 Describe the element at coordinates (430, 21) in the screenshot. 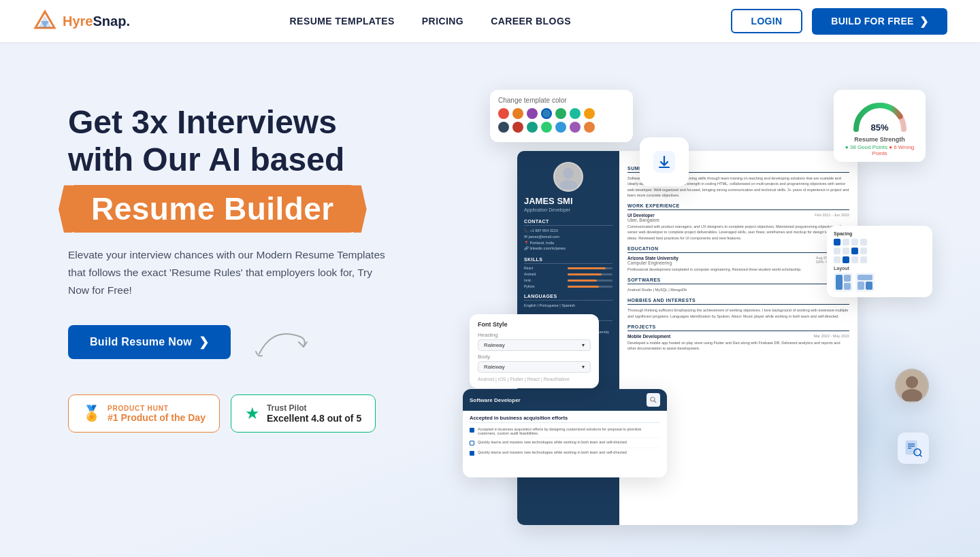

I see `nav-links: RESUME TEMPLATES PRICING CAREER BLOGS` at that location.